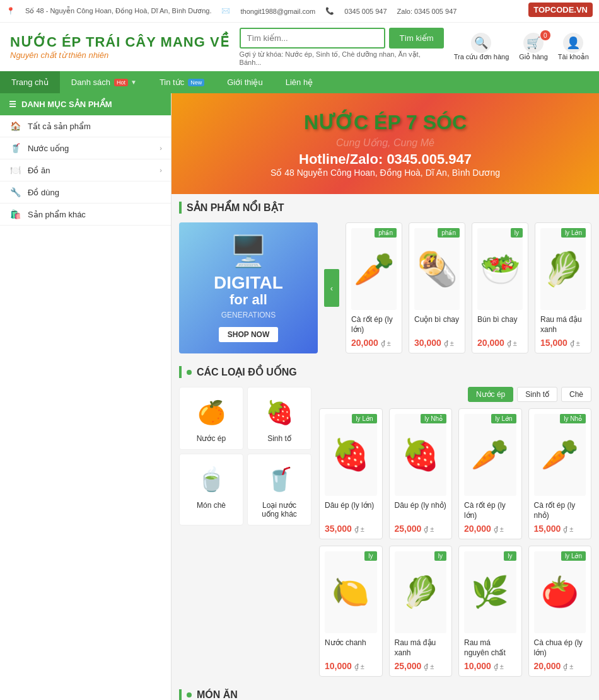 Image resolution: width=599 pixels, height=700 pixels. Describe the element at coordinates (279, 413) in the screenshot. I see `drink-cat-icon: 🍓` at that location.